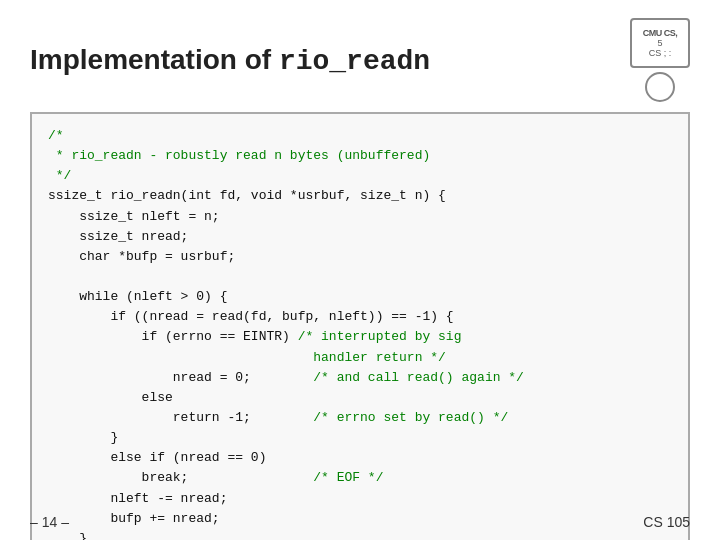 The width and height of the screenshot is (720, 540). I want to click on title-prefix: Implementation of, so click(154, 60).